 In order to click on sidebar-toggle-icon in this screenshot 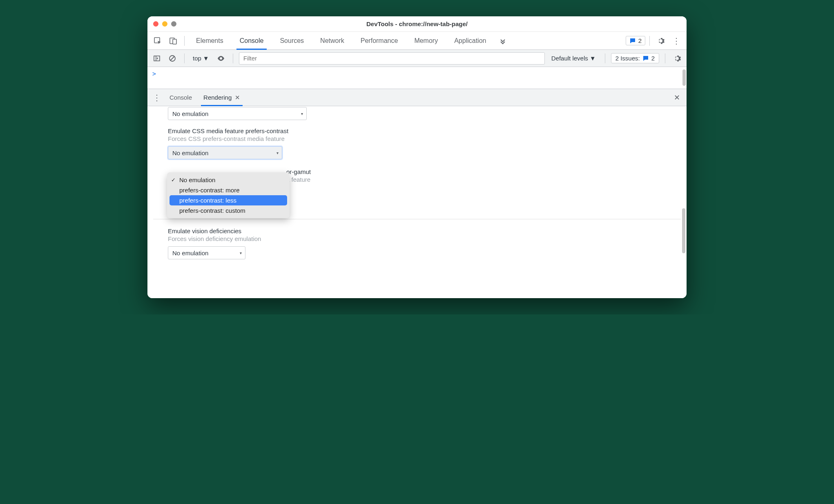, I will do `click(157, 58)`.